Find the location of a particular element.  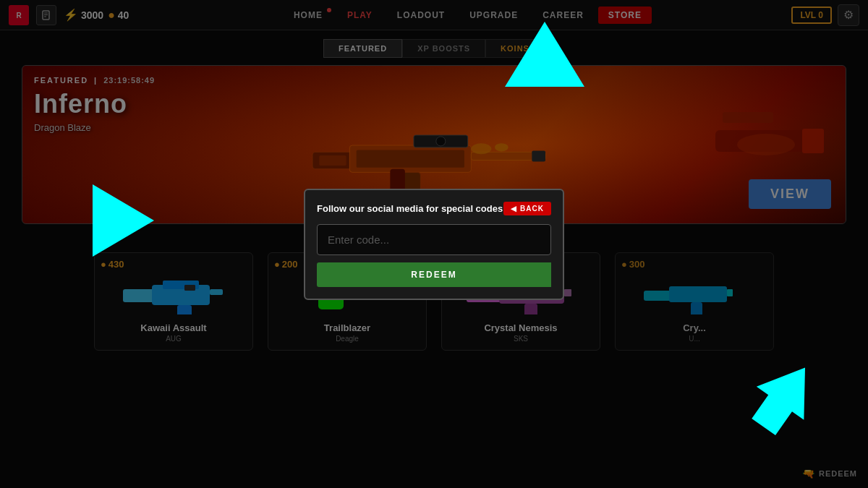

modal-back-button: ◀ BACK is located at coordinates (527, 208).